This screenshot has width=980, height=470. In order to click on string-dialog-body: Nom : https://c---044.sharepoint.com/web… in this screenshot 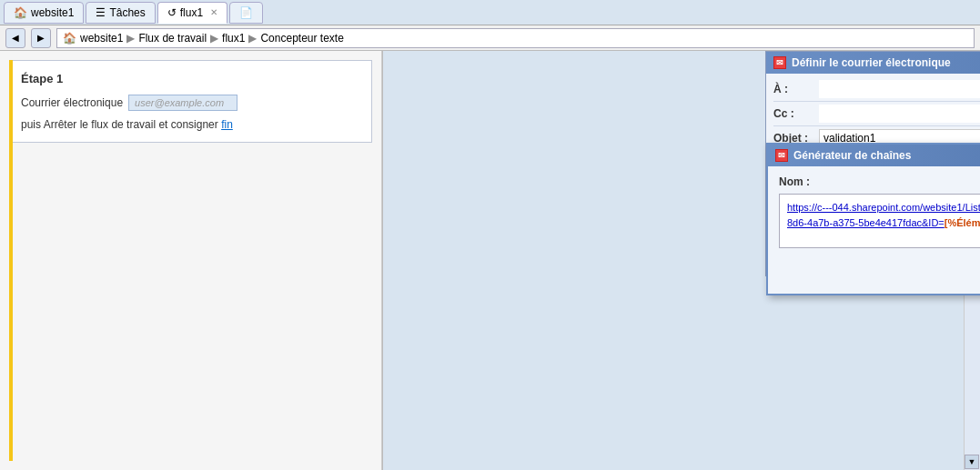, I will do `click(874, 212)`.